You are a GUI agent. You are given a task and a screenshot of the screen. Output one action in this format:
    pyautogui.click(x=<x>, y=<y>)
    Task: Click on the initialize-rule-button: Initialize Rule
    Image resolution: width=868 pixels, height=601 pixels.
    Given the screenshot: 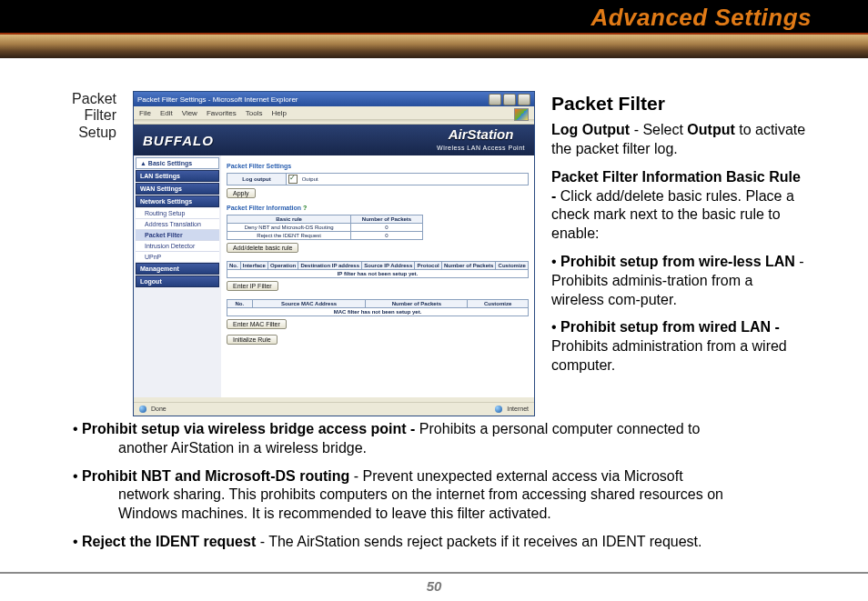 What is the action you would take?
    pyautogui.click(x=252, y=340)
    